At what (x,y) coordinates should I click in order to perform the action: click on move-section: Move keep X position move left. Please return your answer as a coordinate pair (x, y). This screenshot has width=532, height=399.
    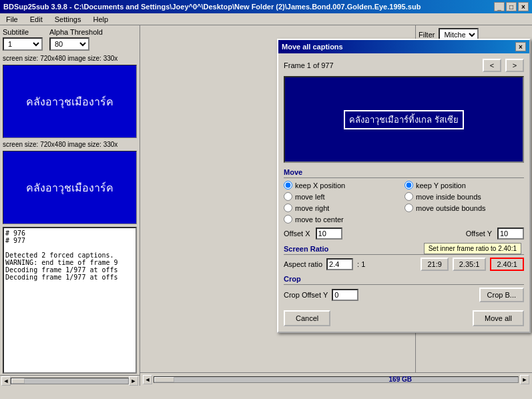
    Looking at the image, I should click on (404, 204).